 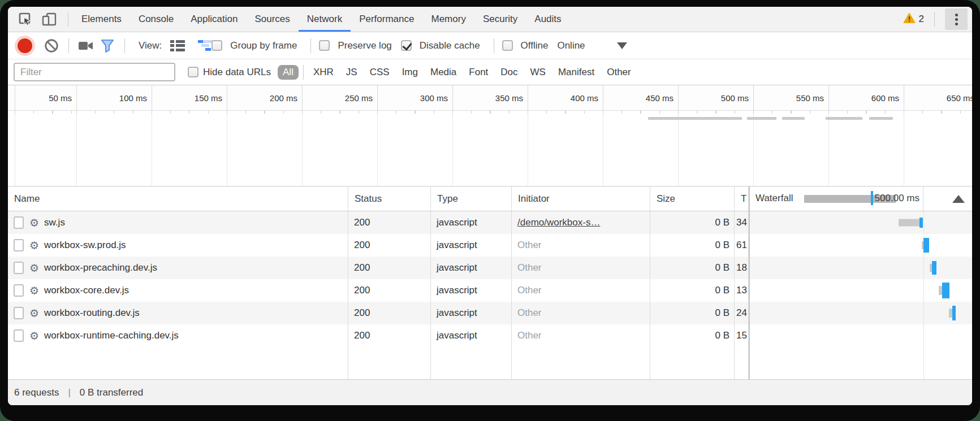 I want to click on tab-security: Security, so click(x=500, y=19).